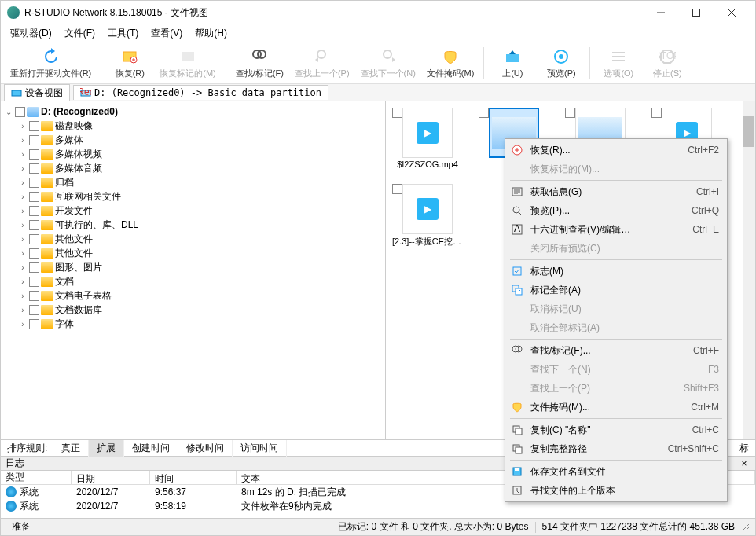 The image size is (756, 536). What do you see at coordinates (388, 63) in the screenshot?
I see `find-next-button: 查找下一个(N)` at bounding box center [388, 63].